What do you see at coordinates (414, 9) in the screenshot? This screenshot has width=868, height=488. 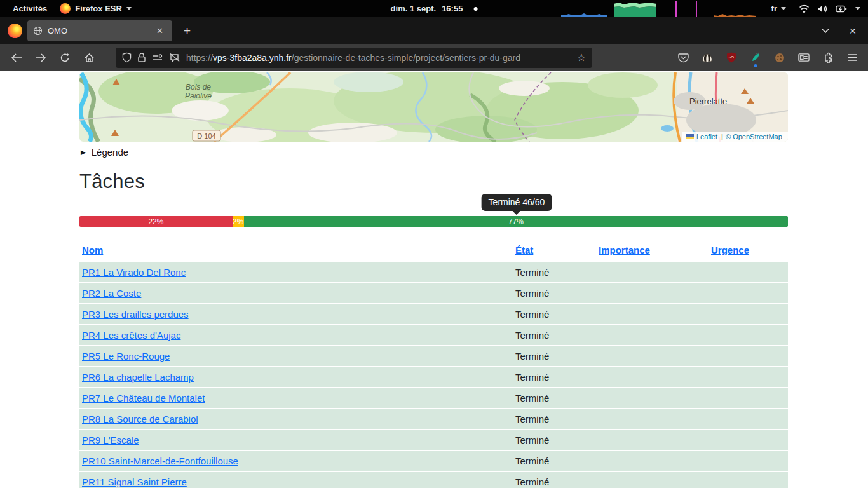 I see `clock-date: dim. 1 sept.` at bounding box center [414, 9].